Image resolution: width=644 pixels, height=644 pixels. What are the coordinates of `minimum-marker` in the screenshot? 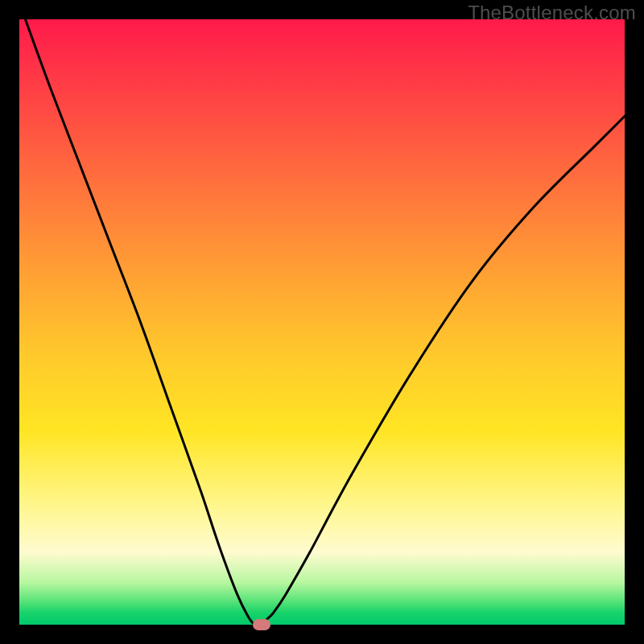 It's located at (262, 625).